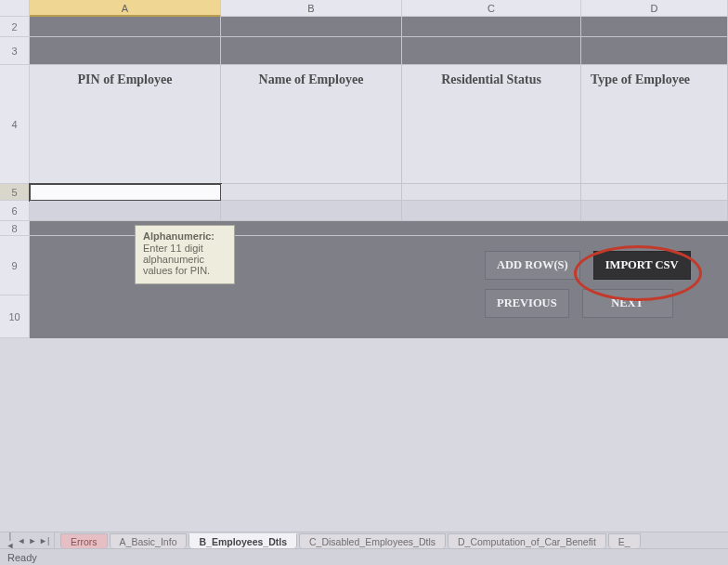 The width and height of the screenshot is (728, 565). What do you see at coordinates (125, 51) in the screenshot?
I see `cell-A3` at bounding box center [125, 51].